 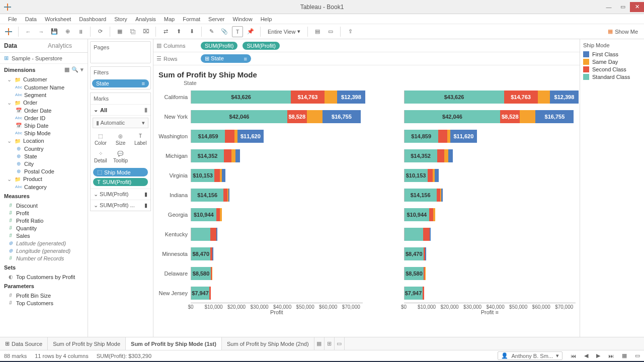 What do you see at coordinates (44, 95) in the screenshot?
I see `dim-segment: AbcSegment` at bounding box center [44, 95].